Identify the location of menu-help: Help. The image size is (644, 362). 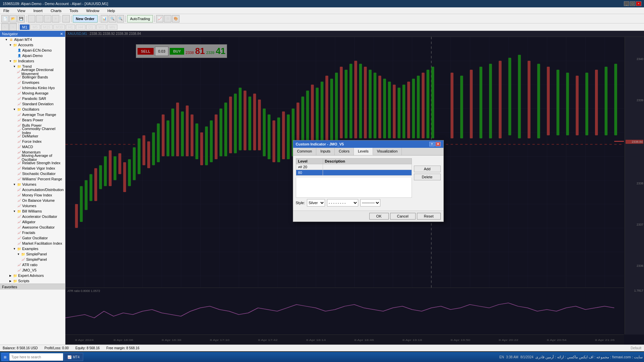
(111, 11).